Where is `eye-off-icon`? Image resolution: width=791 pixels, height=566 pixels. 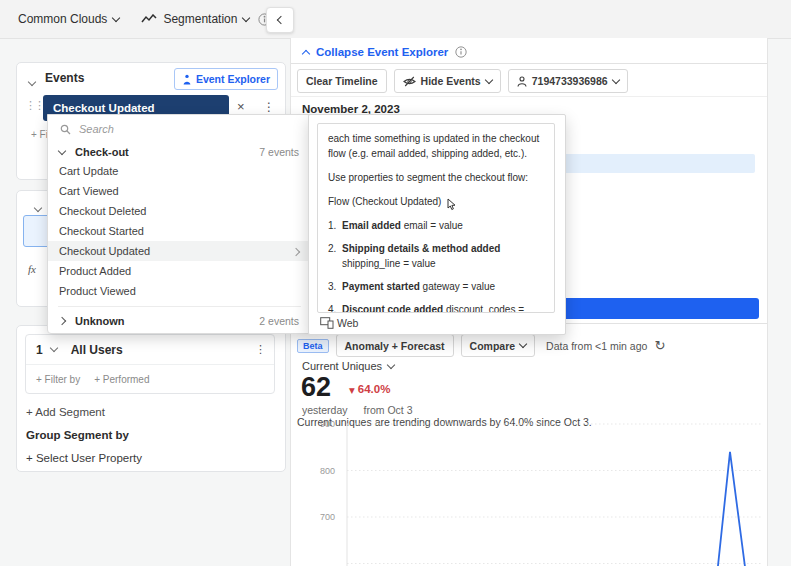 eye-off-icon is located at coordinates (410, 82).